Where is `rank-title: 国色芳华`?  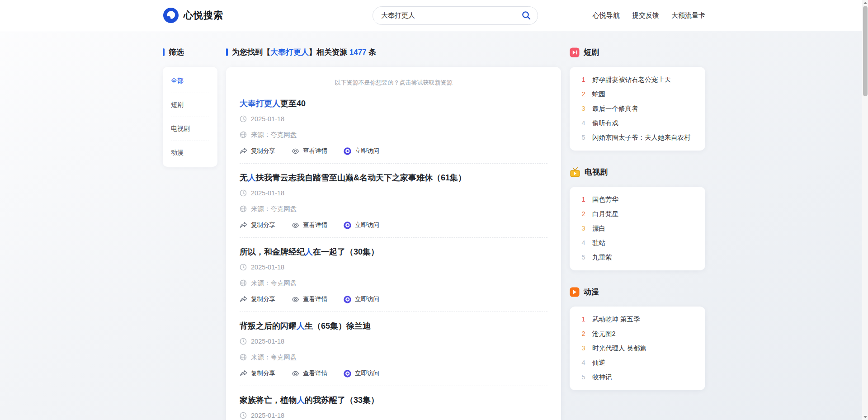
rank-title: 国色芳华 is located at coordinates (605, 199).